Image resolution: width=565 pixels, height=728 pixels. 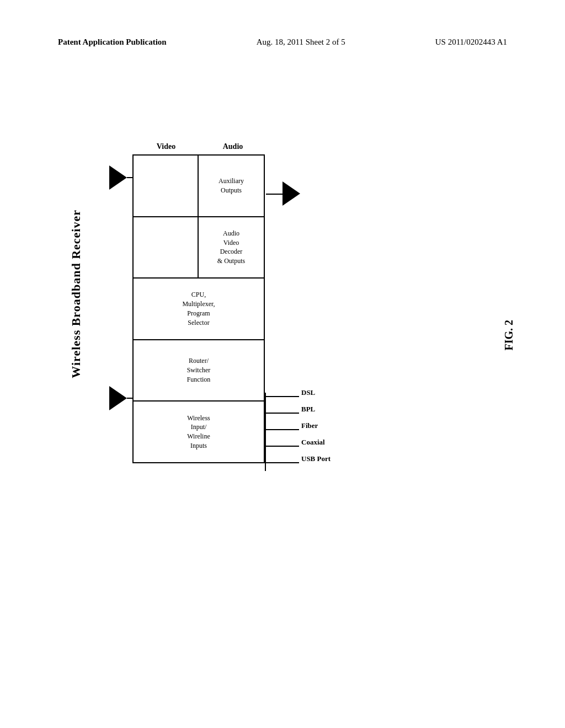 I want to click on patent-number-label: US 2011/0202443 A1, so click(x=471, y=42).